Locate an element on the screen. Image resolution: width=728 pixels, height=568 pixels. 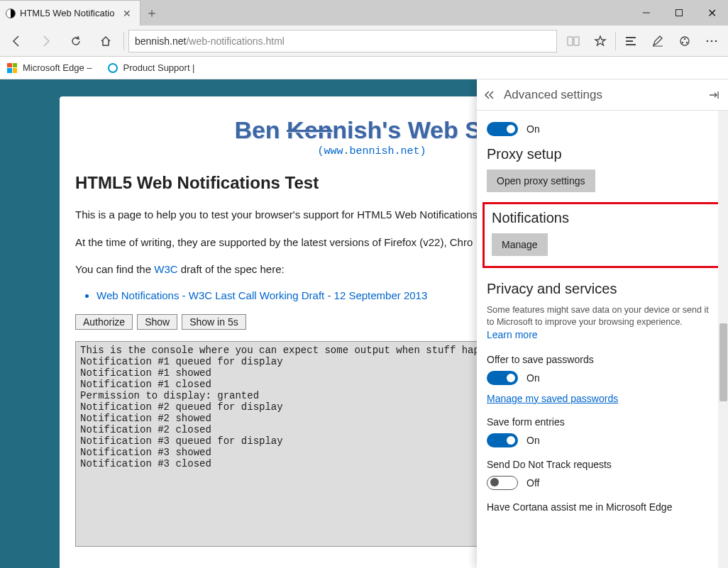
show-in-5s-button: Show in 5s is located at coordinates (214, 322).